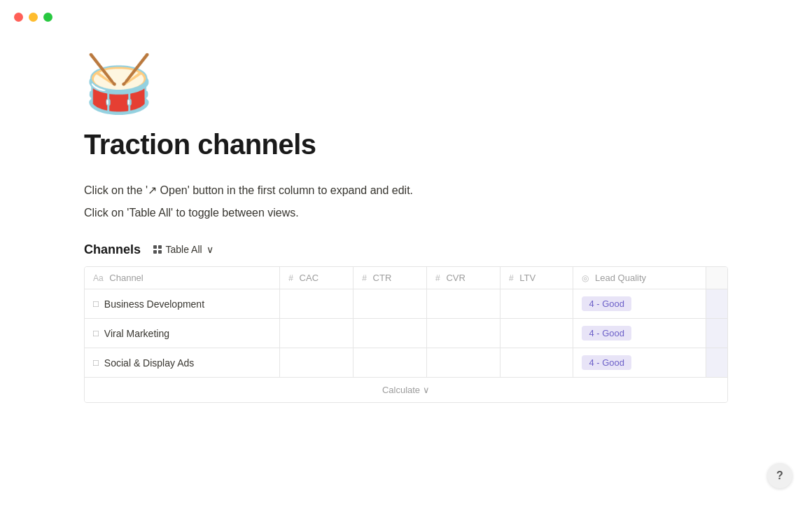  What do you see at coordinates (406, 390) in the screenshot?
I see `calculate-footer: Calculate ∨` at bounding box center [406, 390].